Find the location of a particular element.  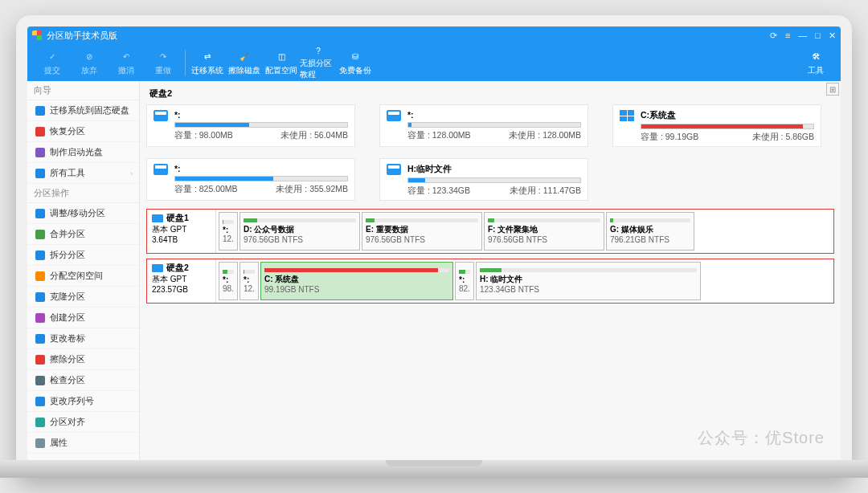

partition-card-4: H:临时文件容量 : 123.34GB未使用 : 111.47GB is located at coordinates (484, 180).